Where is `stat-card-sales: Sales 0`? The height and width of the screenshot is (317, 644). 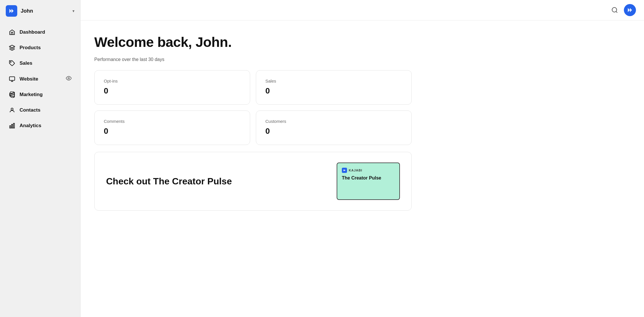
stat-card-sales: Sales 0 is located at coordinates (334, 87).